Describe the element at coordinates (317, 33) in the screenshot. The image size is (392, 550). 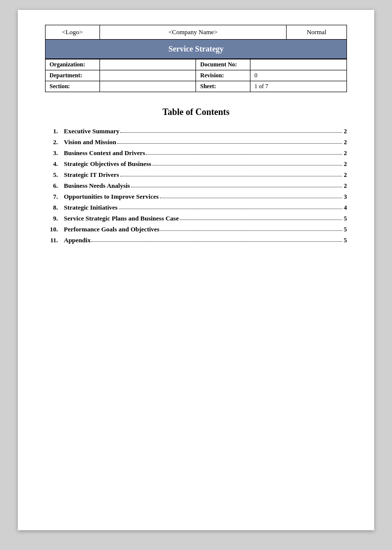
I see `normal-cell: Normal` at that location.